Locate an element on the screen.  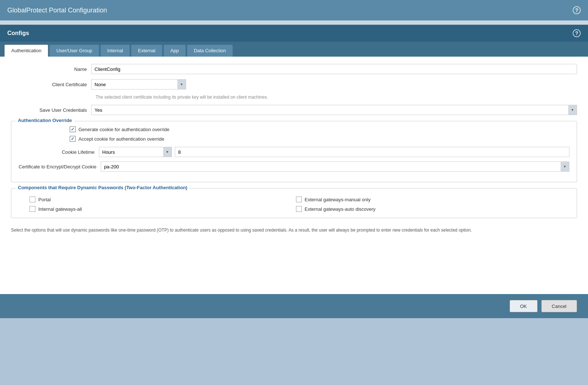
name-input is located at coordinates (334, 69).